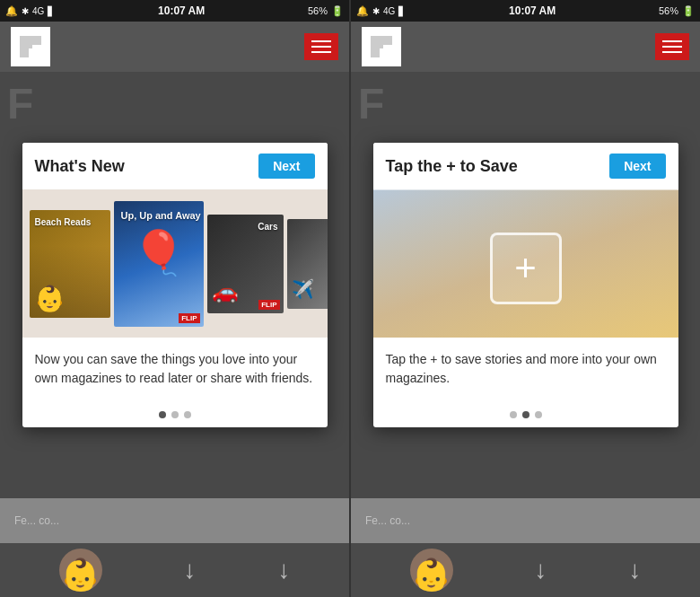 The height and width of the screenshot is (597, 700). Describe the element at coordinates (267, 226) in the screenshot. I see `mag-label-cars: Cars` at that location.